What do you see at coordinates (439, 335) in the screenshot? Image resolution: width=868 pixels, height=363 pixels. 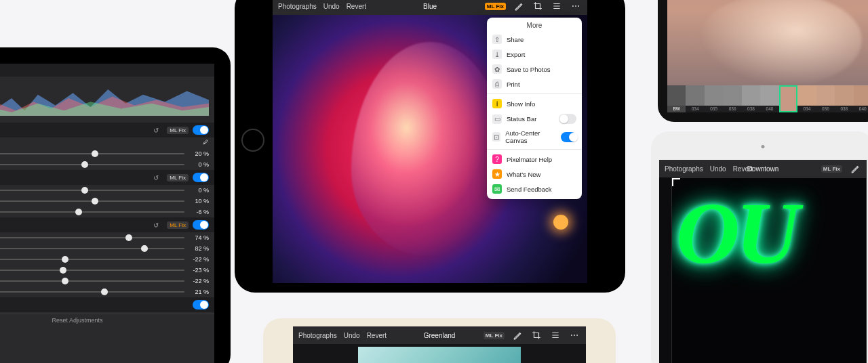 I see `toolbar: Photographs Undo Revert Greenland ML Fix` at bounding box center [439, 335].